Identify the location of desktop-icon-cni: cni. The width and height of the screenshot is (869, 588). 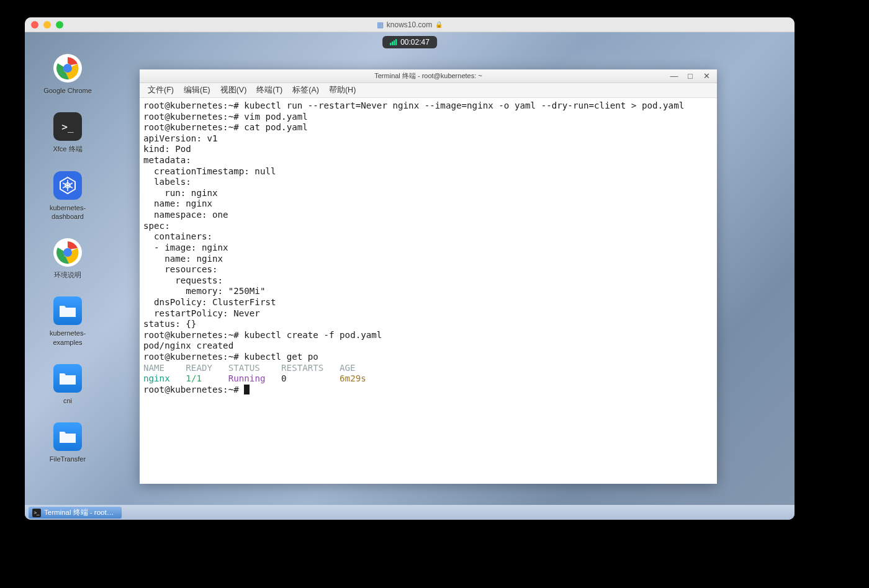
(68, 385).